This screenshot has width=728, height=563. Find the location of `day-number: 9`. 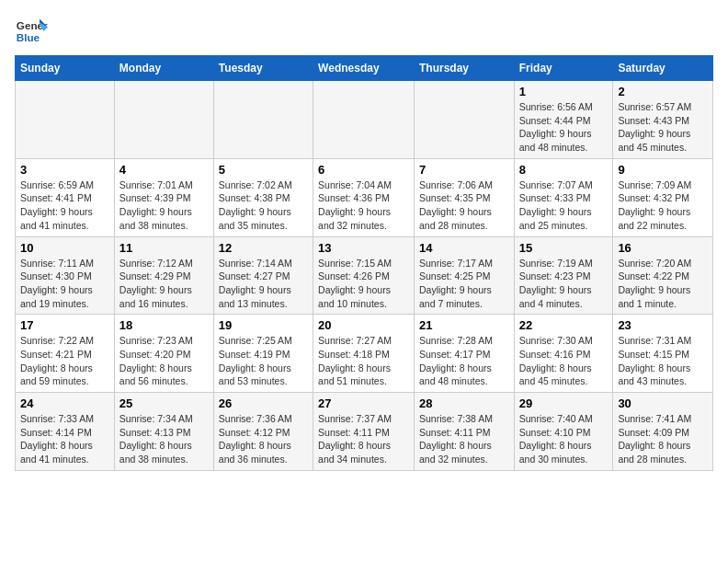

day-number: 9 is located at coordinates (663, 169).